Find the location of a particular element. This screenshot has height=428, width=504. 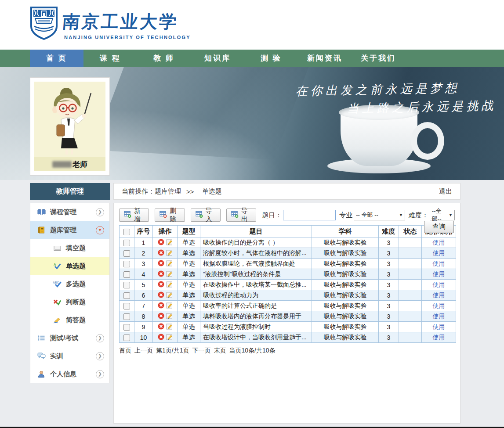

sidebar-item-course-mgmt: 课程管理❯ is located at coordinates (70, 212).